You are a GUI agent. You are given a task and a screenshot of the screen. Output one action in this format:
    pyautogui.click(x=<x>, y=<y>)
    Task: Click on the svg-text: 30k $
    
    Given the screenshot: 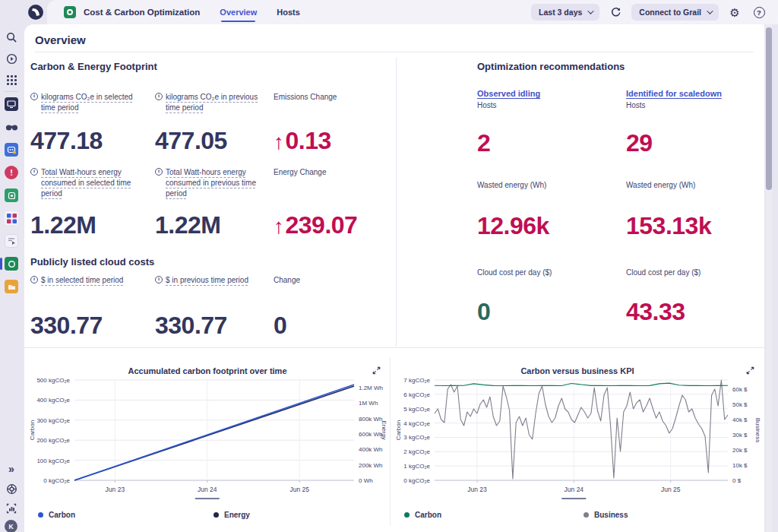 What is the action you would take?
    pyautogui.click(x=740, y=435)
    